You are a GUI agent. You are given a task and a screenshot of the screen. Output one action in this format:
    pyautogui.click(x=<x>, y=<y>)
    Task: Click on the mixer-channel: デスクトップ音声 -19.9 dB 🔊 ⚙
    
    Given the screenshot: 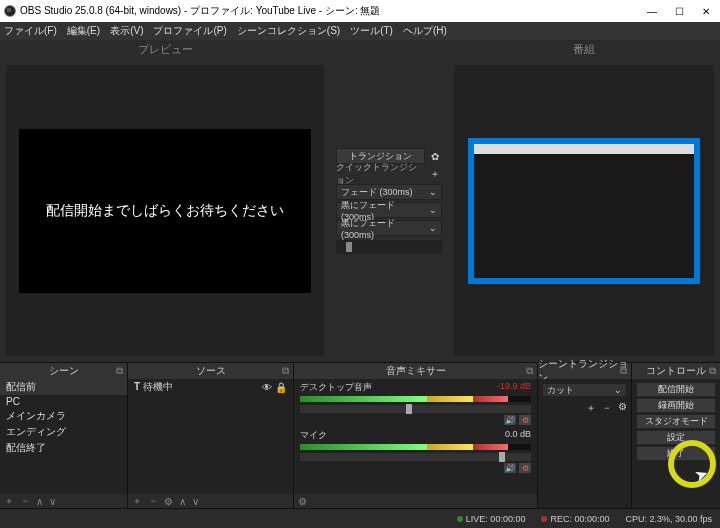 What is the action you would take?
    pyautogui.click(x=416, y=403)
    